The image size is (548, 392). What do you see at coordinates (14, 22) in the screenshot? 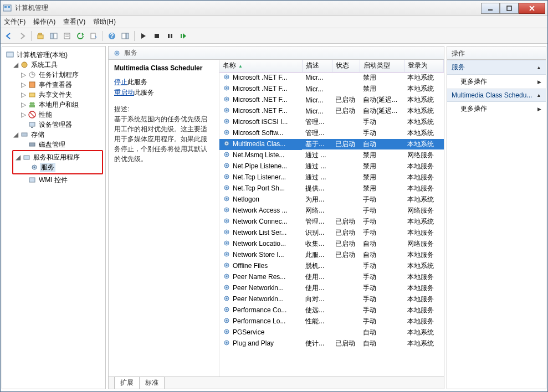
I see `menu-file: 文件(F)` at bounding box center [14, 22].